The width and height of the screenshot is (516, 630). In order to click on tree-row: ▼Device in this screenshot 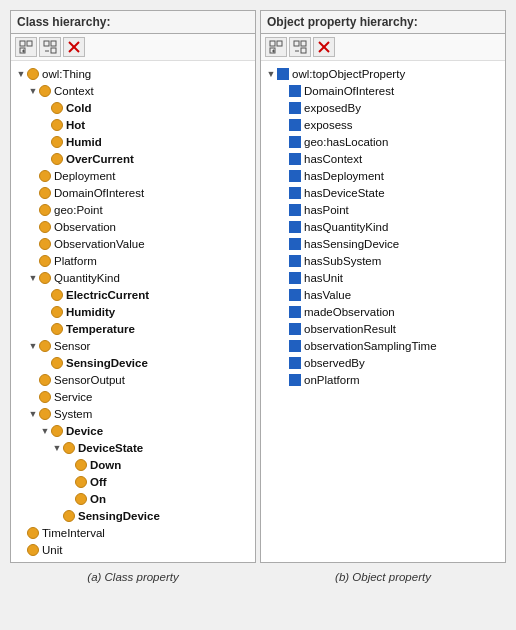, I will do `click(133, 430)`.